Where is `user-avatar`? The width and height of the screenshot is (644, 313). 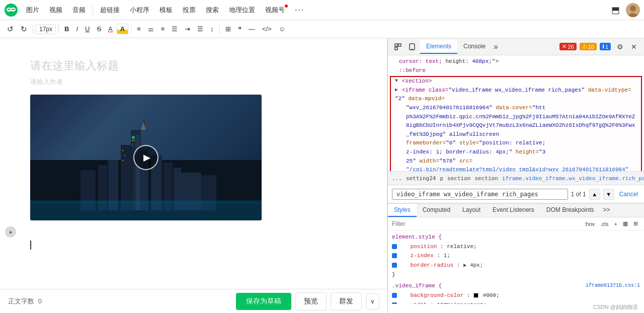
user-avatar is located at coordinates (633, 10).